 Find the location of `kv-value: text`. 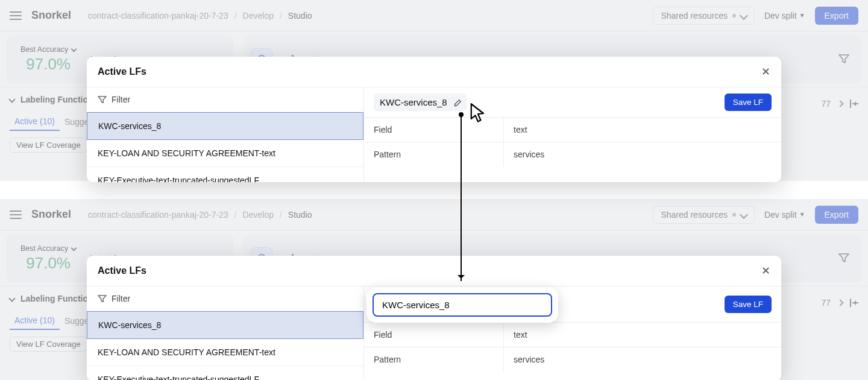

kv-value: text is located at coordinates (643, 130).